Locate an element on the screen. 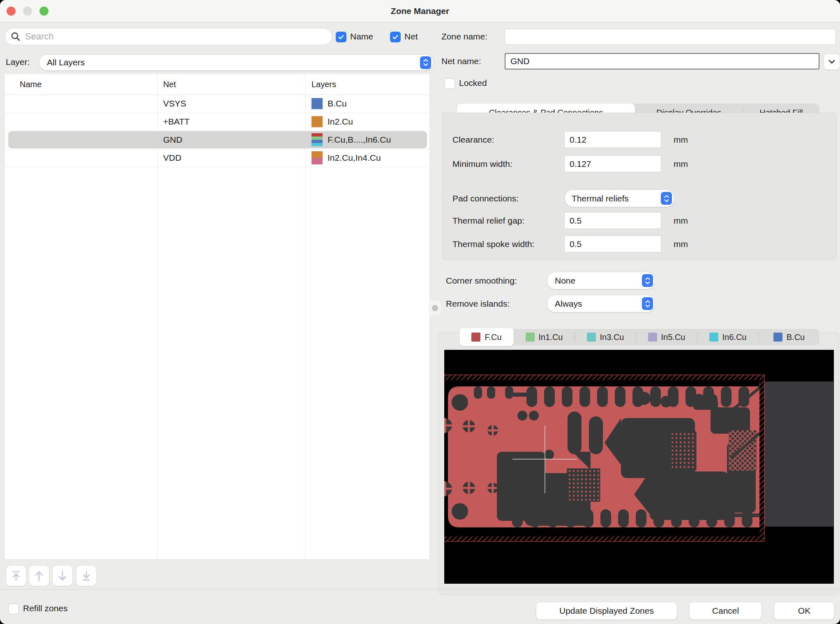 The width and height of the screenshot is (840, 624). cancel-button: Cancel is located at coordinates (726, 611).